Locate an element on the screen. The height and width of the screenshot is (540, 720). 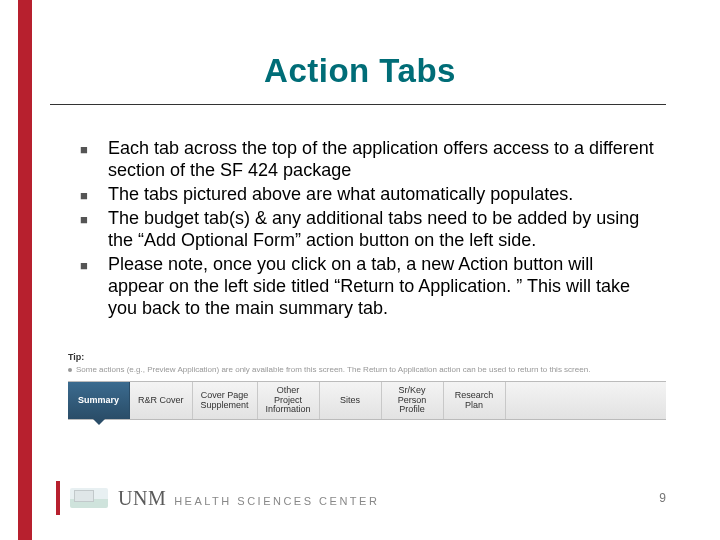
slide-title: Action Tabs is located at coordinates (360, 71).